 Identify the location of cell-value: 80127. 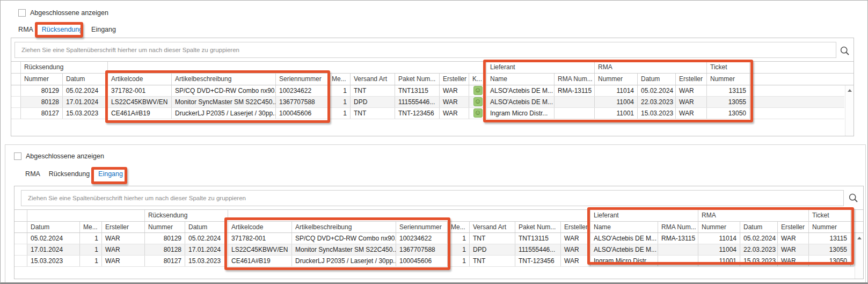
(42, 113).